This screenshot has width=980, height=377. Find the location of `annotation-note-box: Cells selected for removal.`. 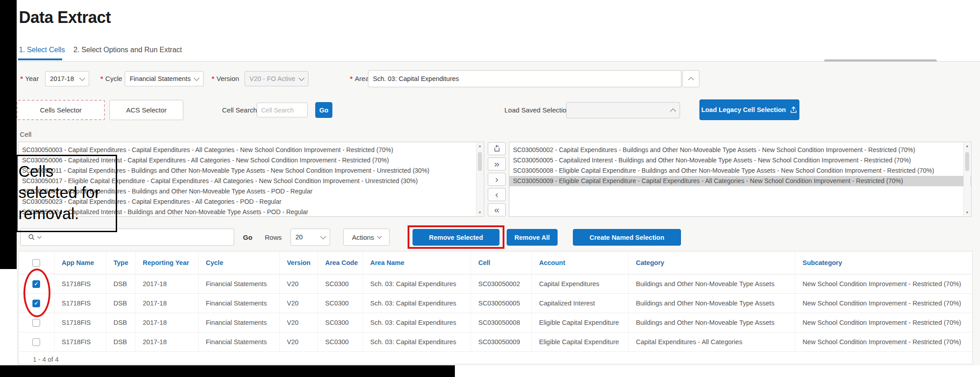

annotation-note-box: Cells selected for removal. is located at coordinates (67, 193).